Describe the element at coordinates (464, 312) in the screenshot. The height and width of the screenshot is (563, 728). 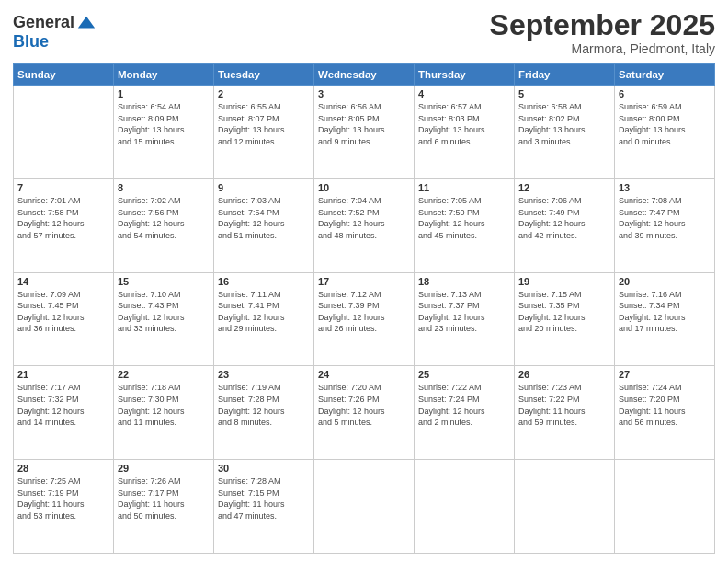
I see `cell-text: Sunrise: 7:13 AMSunset: 7:37 PMDaylight:…` at that location.